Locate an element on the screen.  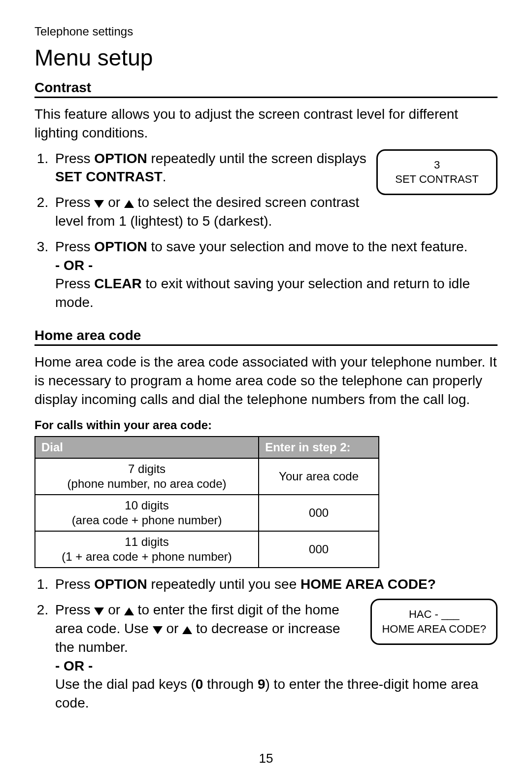
text: to save your selection and move to the n… is located at coordinates (307, 246).